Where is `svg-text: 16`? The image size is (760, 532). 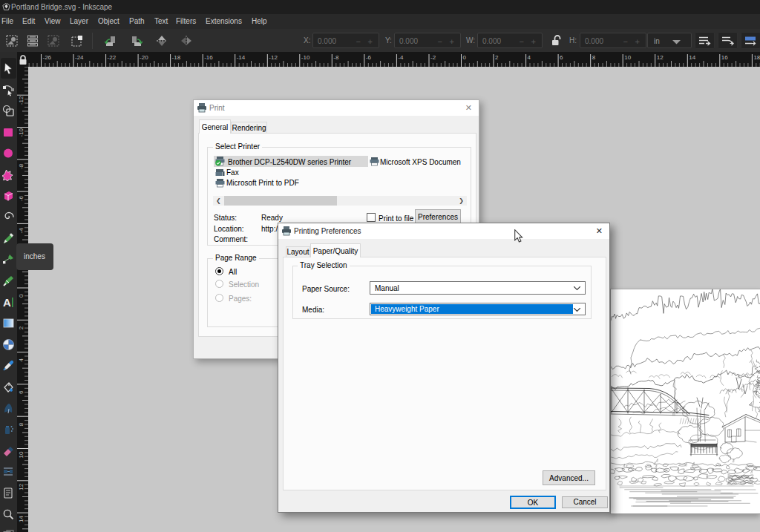 svg-text: 16 is located at coordinates (724, 58).